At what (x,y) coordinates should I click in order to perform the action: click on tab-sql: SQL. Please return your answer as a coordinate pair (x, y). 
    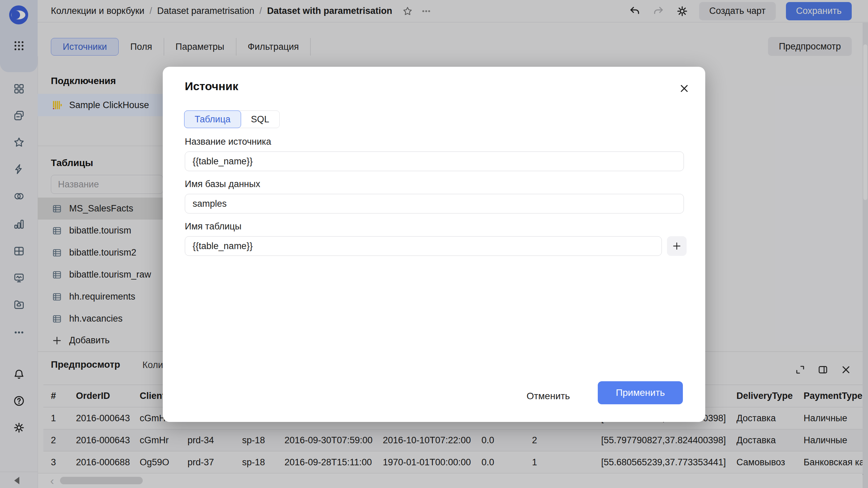
    Looking at the image, I should click on (260, 119).